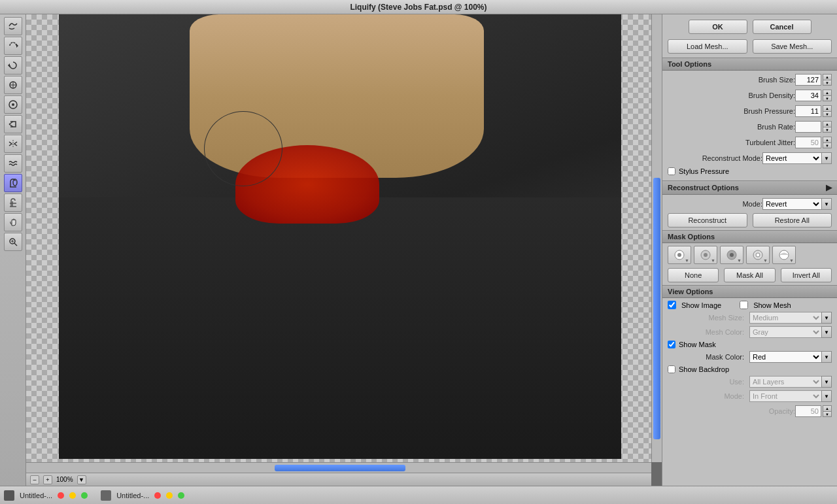  I want to click on scrollbar-vertical, so click(657, 238).